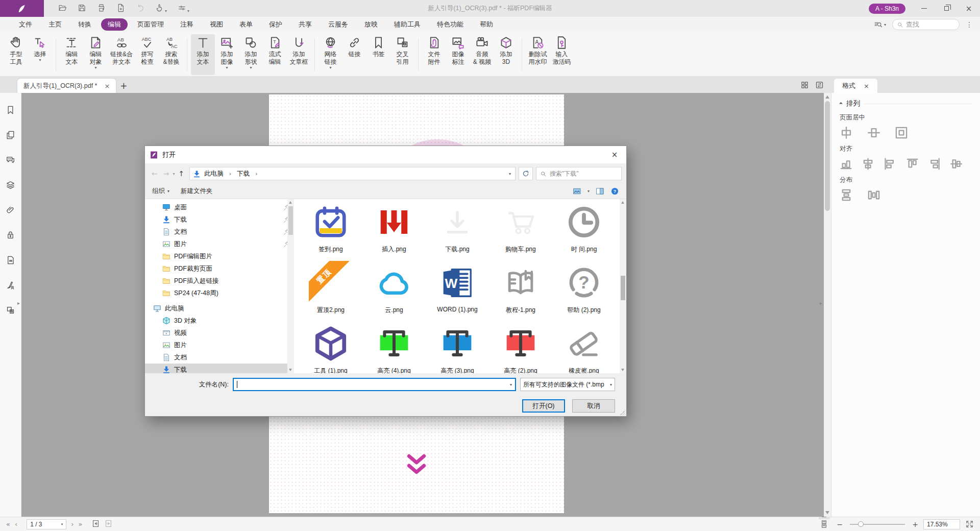 This screenshot has width=980, height=531. What do you see at coordinates (219, 281) in the screenshot?
I see `folder-tree-item: PDF插入超链接` at bounding box center [219, 281].